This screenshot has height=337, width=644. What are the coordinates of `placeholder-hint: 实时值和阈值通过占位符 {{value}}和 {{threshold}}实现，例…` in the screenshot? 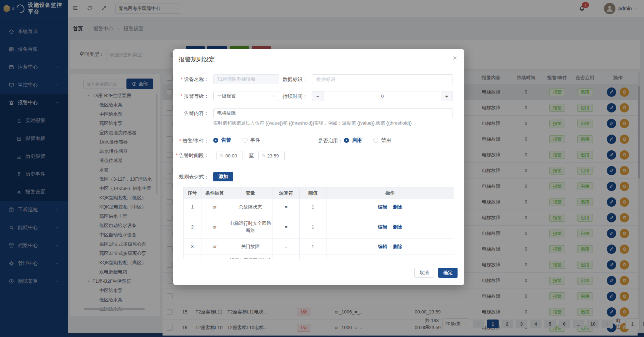 It's located at (335, 123).